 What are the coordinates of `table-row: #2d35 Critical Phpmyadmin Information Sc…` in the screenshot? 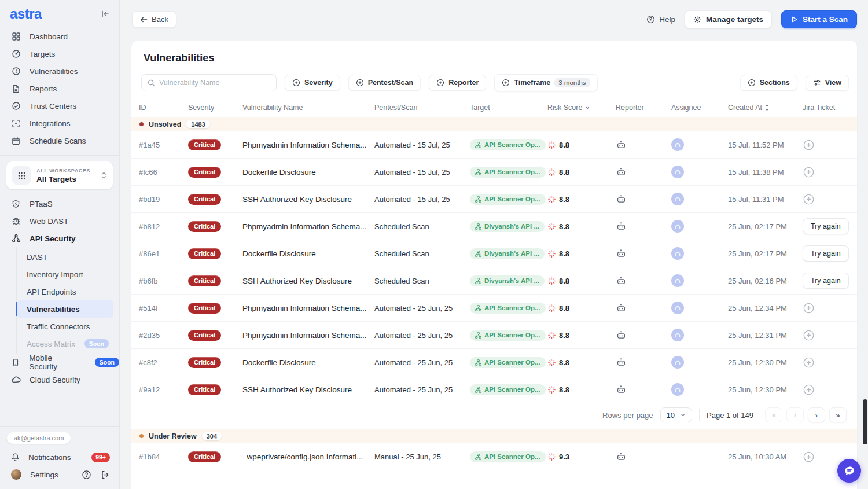 It's located at (494, 336).